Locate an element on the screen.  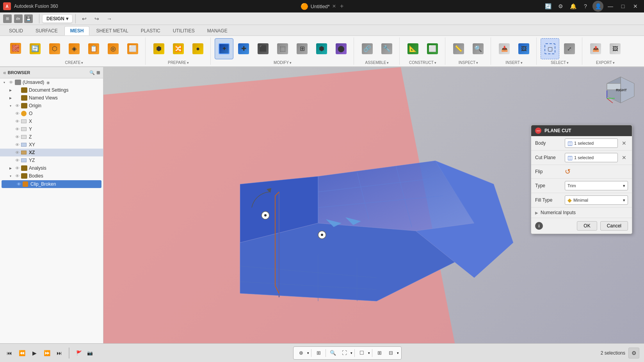
assemble-btn-2: 🔧 is located at coordinates (387, 49).